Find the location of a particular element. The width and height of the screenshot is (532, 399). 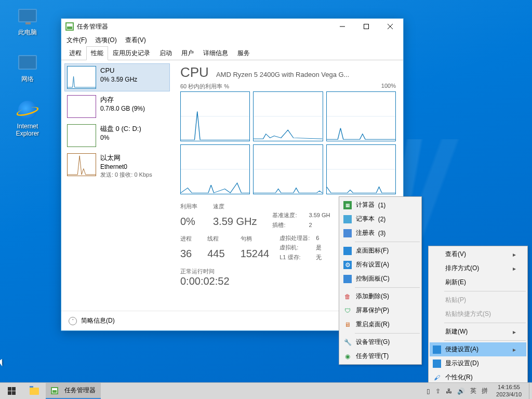

control-panel-icon is located at coordinates (348, 279).